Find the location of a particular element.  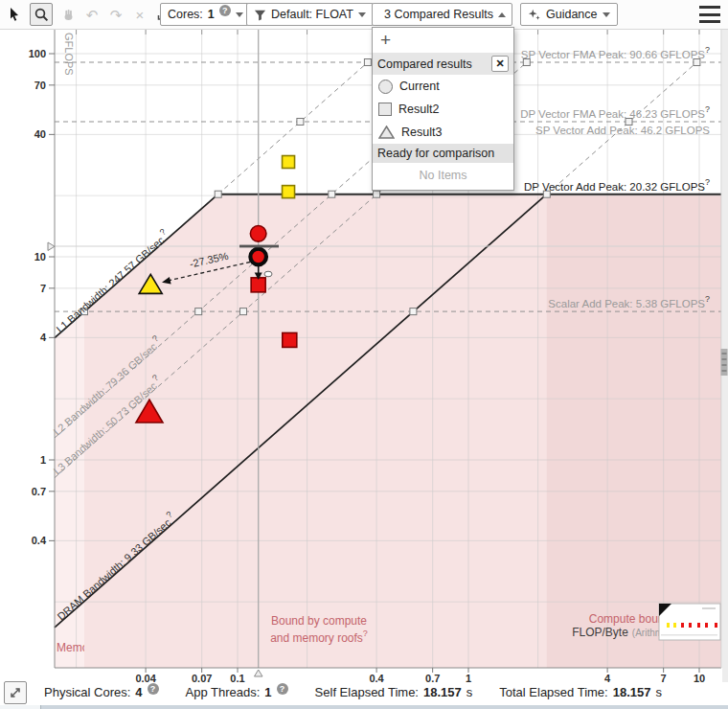

roofline-label-sp-vector-add: SP Vector Add Peak: 46.2 GFLOPS is located at coordinates (623, 130).